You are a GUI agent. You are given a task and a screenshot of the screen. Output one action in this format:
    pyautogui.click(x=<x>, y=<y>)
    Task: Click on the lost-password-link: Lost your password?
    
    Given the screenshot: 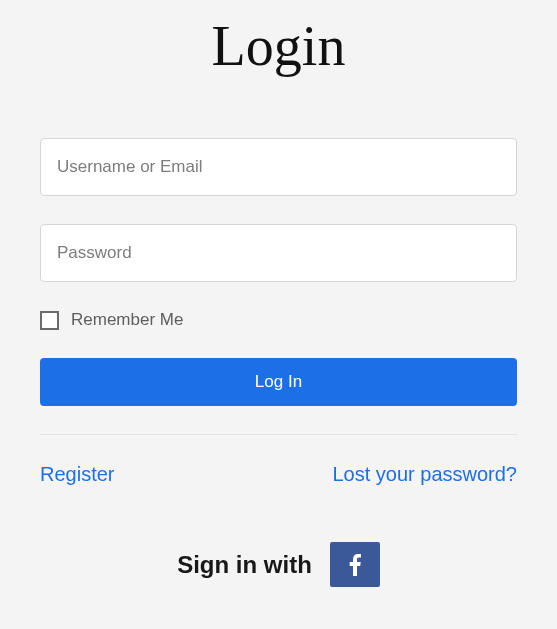 What is the action you would take?
    pyautogui.click(x=424, y=474)
    